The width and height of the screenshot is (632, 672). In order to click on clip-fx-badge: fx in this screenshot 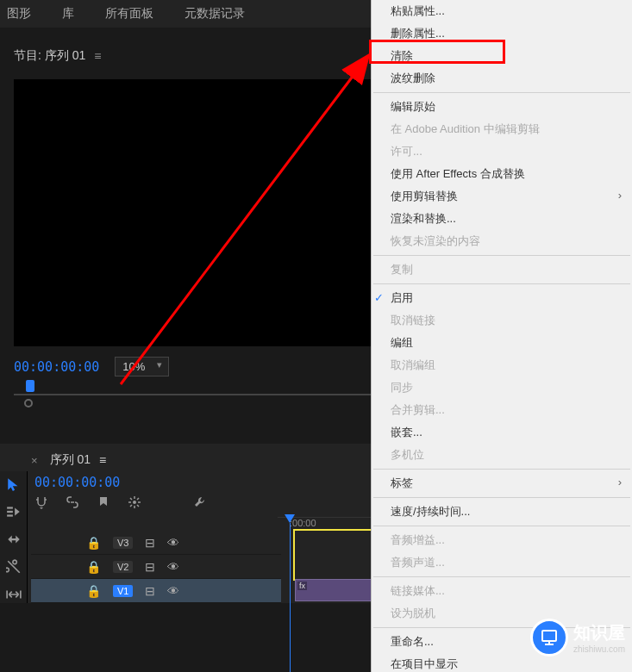, I will do `click(302, 586)`.